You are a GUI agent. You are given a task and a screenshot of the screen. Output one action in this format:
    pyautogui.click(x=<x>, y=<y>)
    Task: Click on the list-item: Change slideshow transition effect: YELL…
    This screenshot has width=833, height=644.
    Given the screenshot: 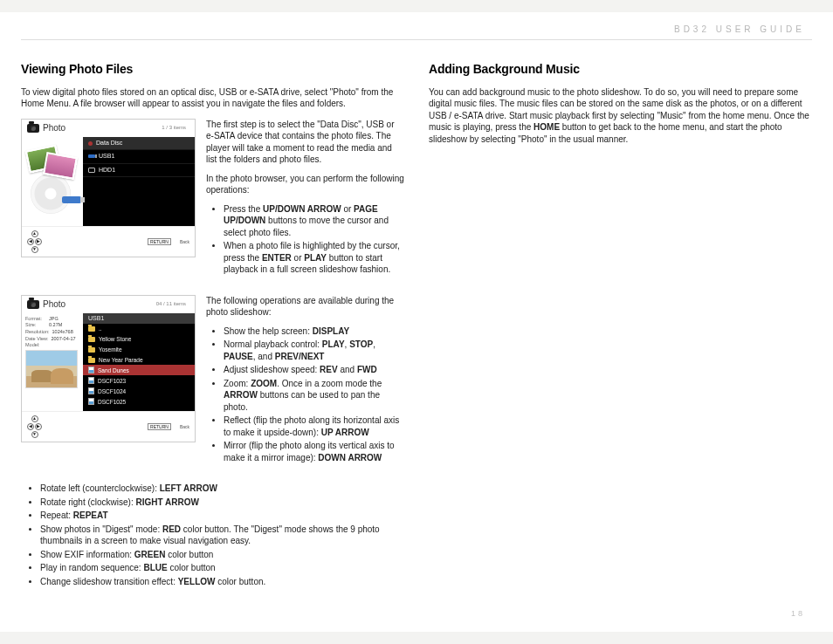 What is the action you would take?
    pyautogui.click(x=222, y=582)
    